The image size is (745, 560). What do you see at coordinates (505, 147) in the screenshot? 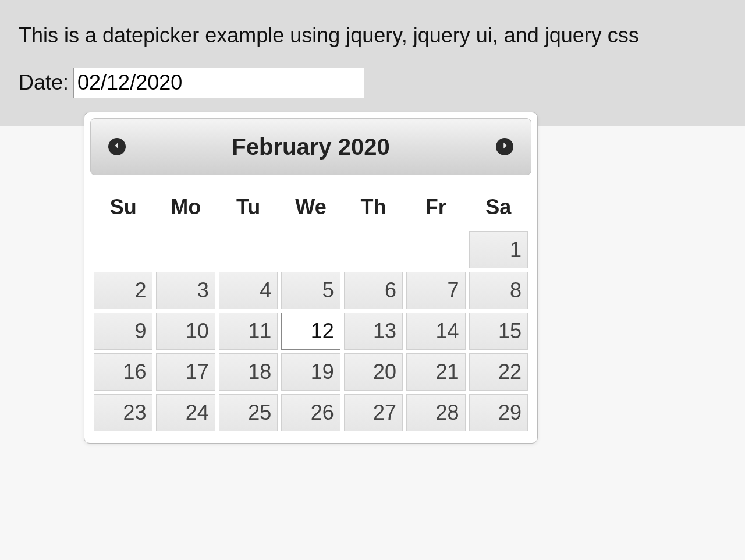
I see `caret-right-icon` at bounding box center [505, 147].